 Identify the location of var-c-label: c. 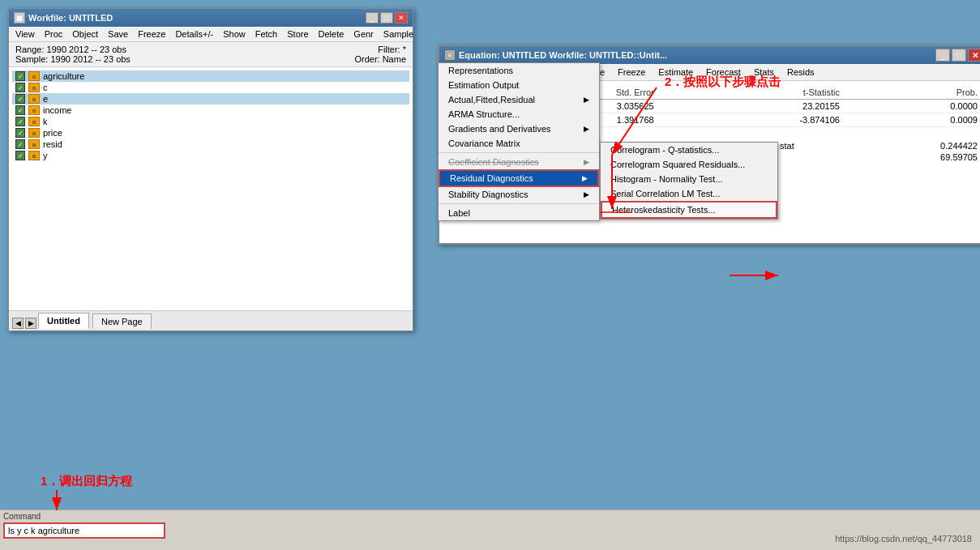
(45, 87).